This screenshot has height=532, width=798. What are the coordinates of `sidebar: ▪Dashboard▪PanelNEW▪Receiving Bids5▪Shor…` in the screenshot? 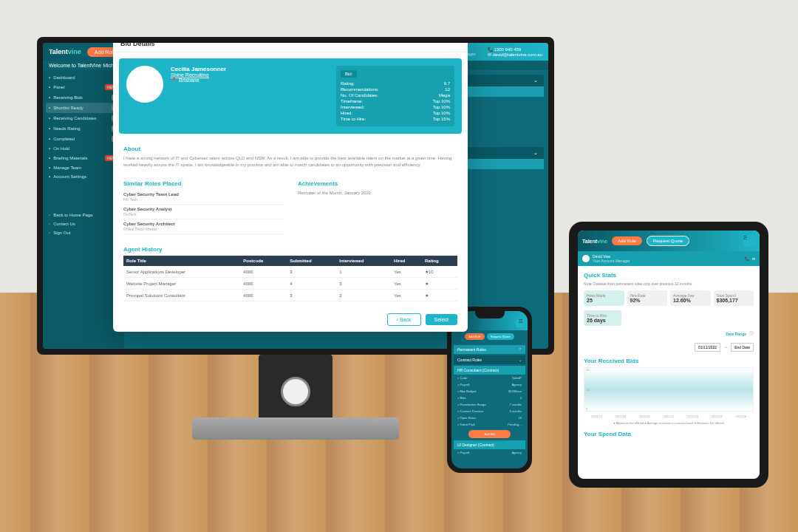 It's located at (83, 209).